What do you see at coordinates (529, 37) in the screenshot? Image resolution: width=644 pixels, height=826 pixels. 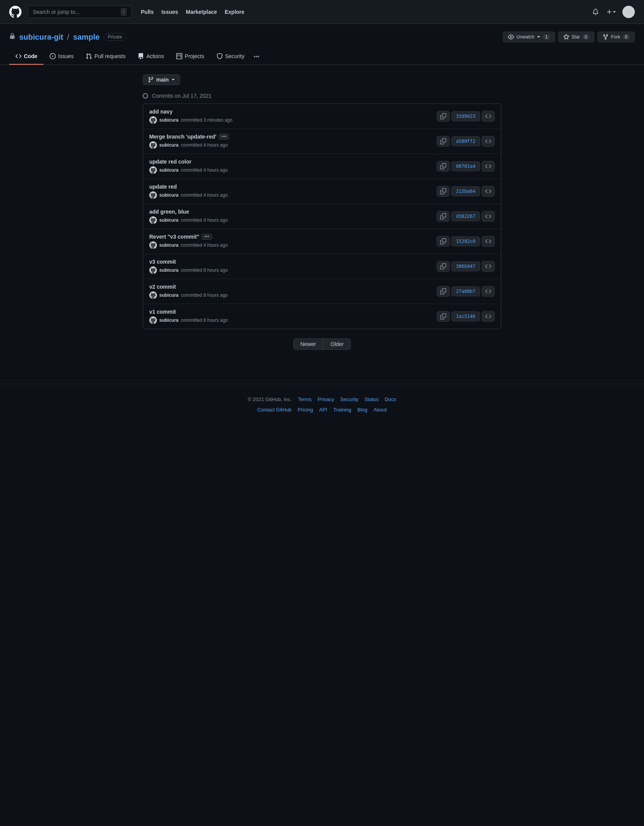 I see `unwatch-button: Unwatch 1` at bounding box center [529, 37].